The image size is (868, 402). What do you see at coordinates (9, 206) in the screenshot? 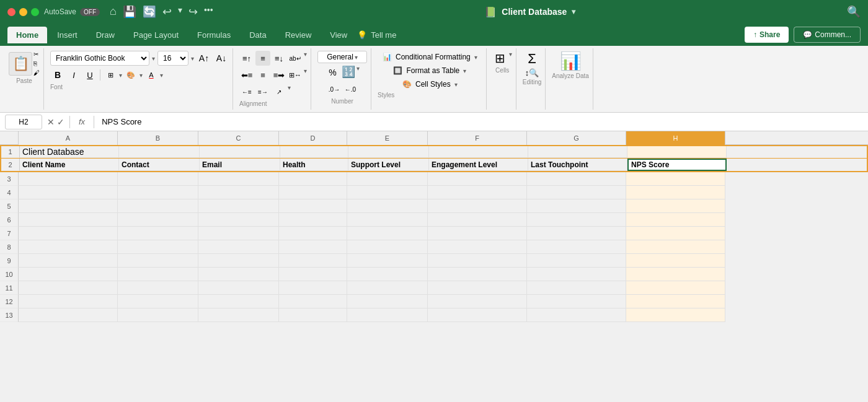
I see `row-num-5: 5` at bounding box center [9, 206].